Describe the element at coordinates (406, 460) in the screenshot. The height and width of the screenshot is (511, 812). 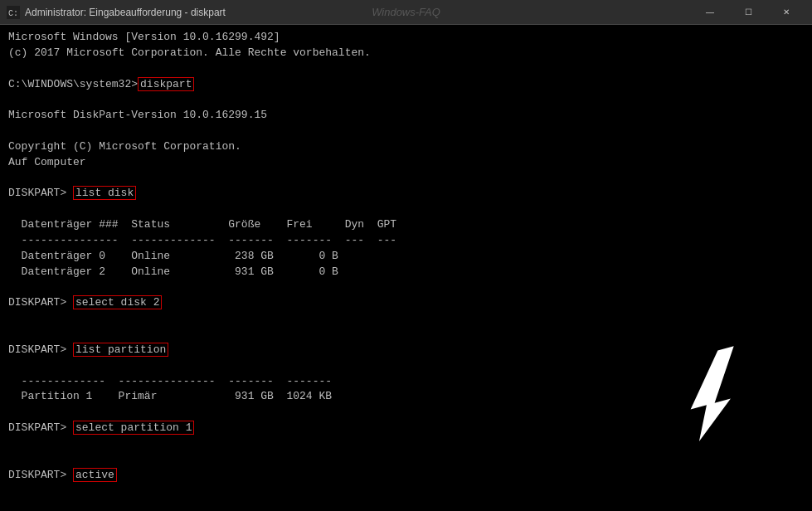
I see `line-blank12` at that location.